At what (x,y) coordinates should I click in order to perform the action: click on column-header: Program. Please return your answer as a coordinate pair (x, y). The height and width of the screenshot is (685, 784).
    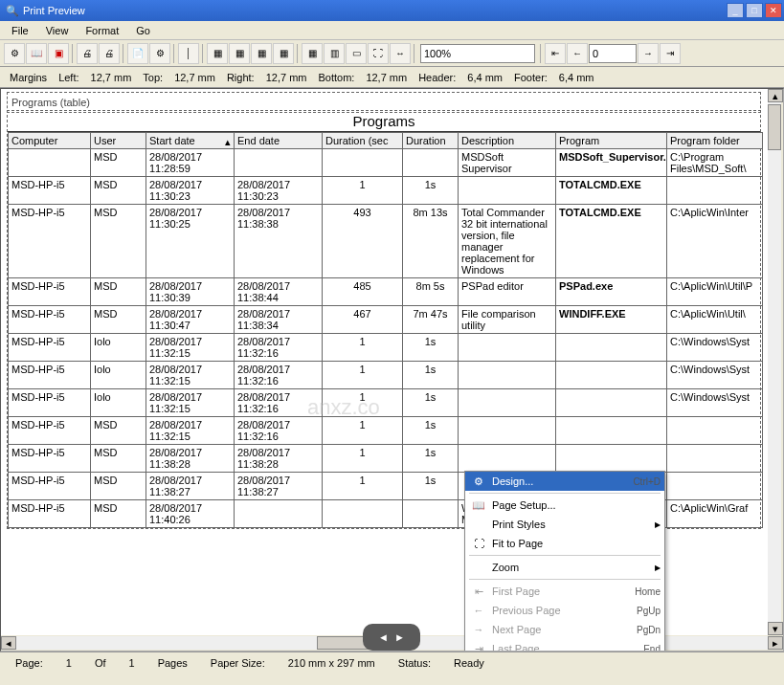
    Looking at the image, I should click on (612, 142).